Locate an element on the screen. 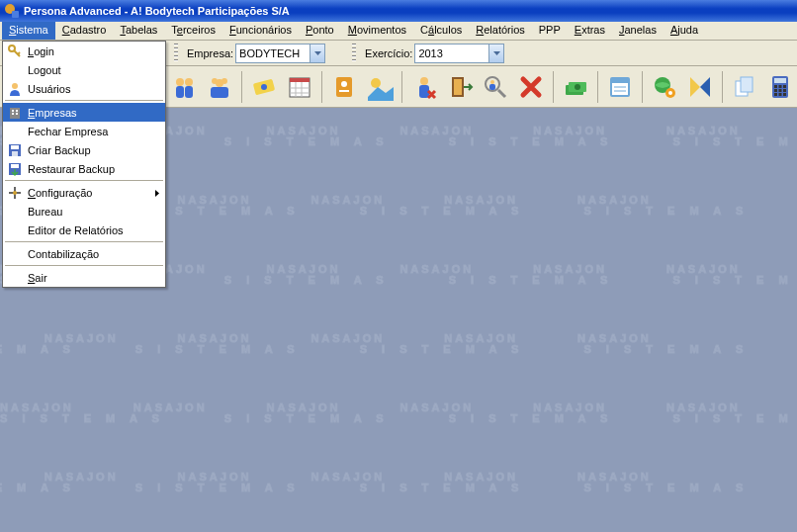  menu-item-logout: Logout is located at coordinates (84, 69).